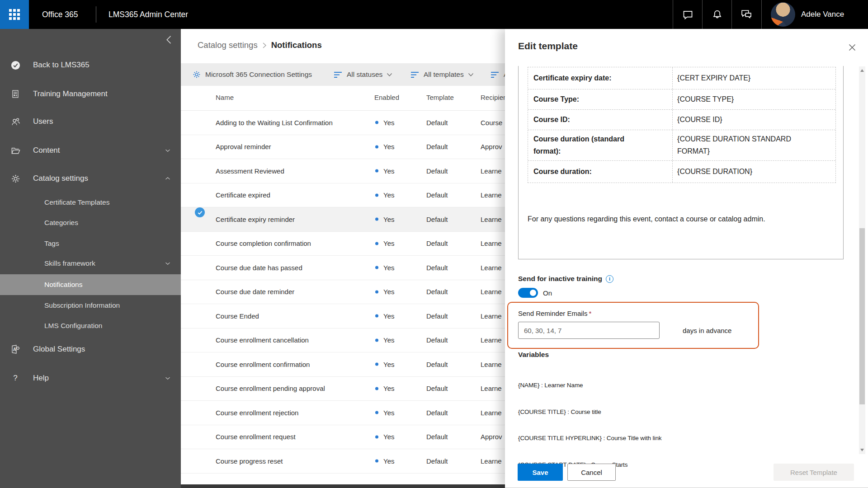 Image resolution: width=868 pixels, height=488 pixels. What do you see at coordinates (90, 202) in the screenshot?
I see `sidebar-item-certificate-templates: Certificate Templates` at bounding box center [90, 202].